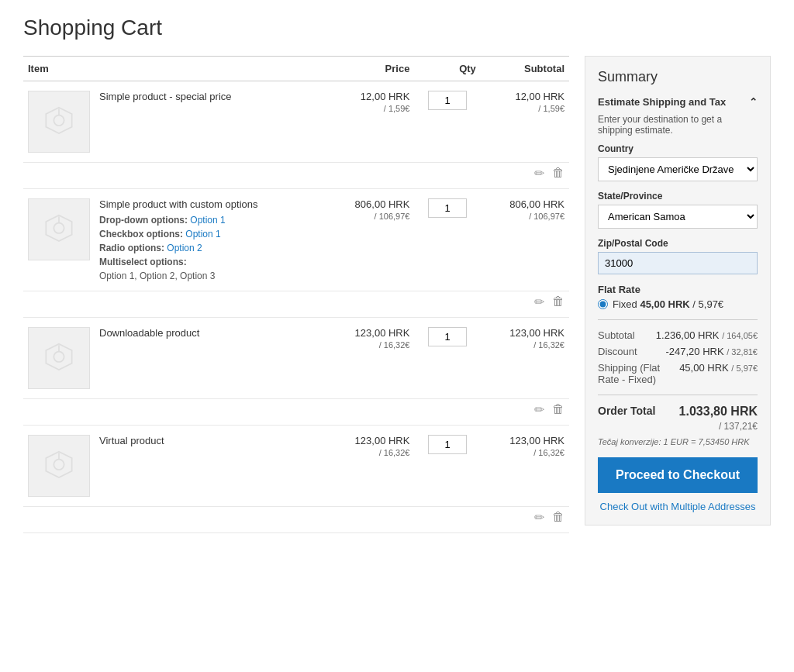 The width and height of the screenshot is (794, 672). What do you see at coordinates (603, 304) in the screenshot?
I see `flat-rate-radio` at bounding box center [603, 304].